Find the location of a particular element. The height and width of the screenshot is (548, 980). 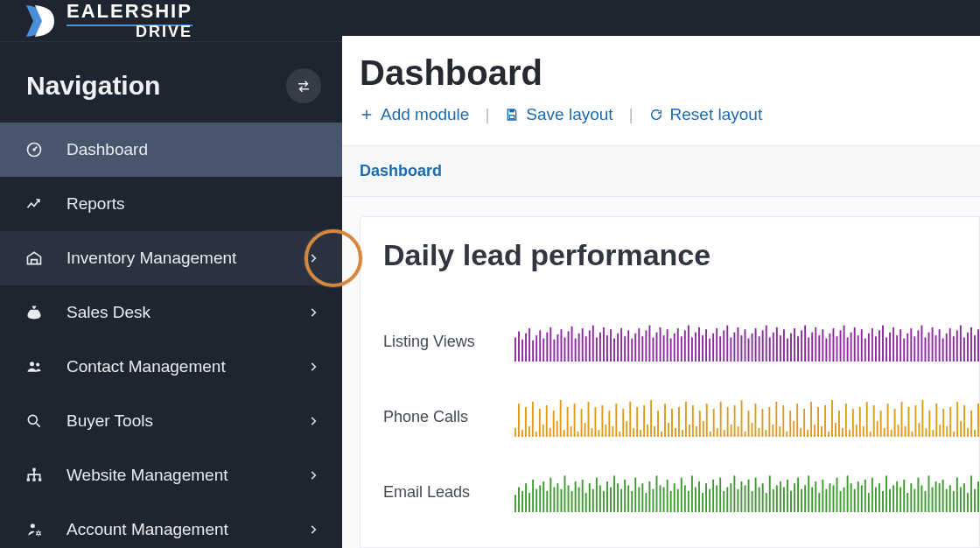

sparkline-row-email-leads: Email Leads is located at coordinates (681, 492).